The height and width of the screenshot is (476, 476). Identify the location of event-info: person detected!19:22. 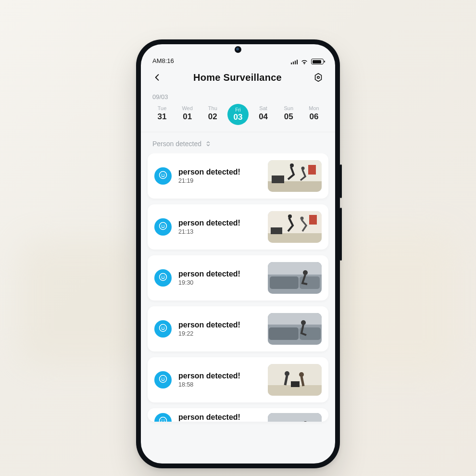
(220, 329).